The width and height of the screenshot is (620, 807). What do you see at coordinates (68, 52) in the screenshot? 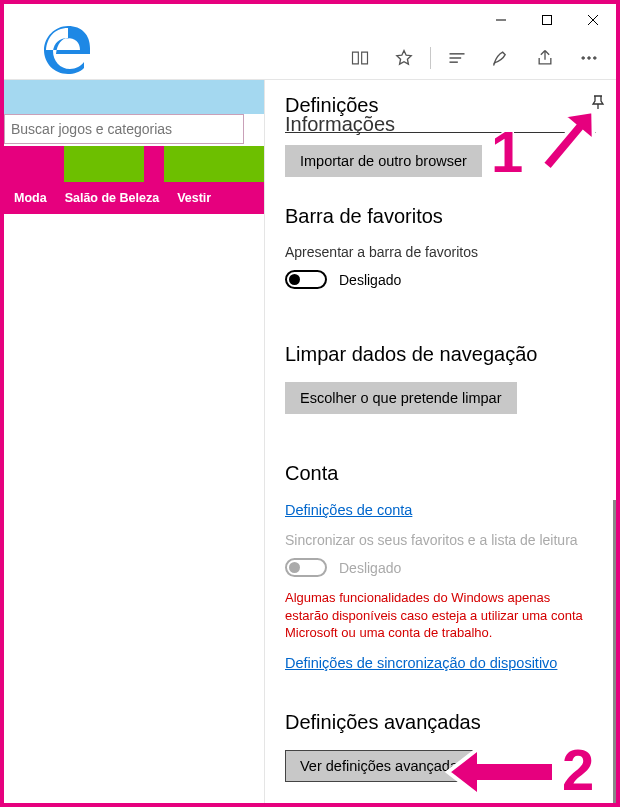
I see `edge-logo-icon` at bounding box center [68, 52].